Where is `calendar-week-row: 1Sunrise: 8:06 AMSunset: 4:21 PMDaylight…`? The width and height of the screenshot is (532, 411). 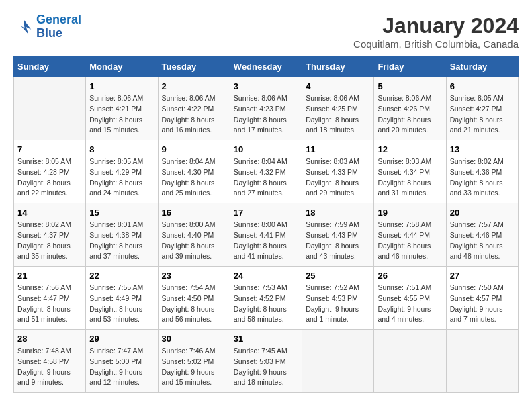
calendar-week-row: 1Sunrise: 8:06 AMSunset: 4:21 PMDaylight… is located at coordinates (266, 109).